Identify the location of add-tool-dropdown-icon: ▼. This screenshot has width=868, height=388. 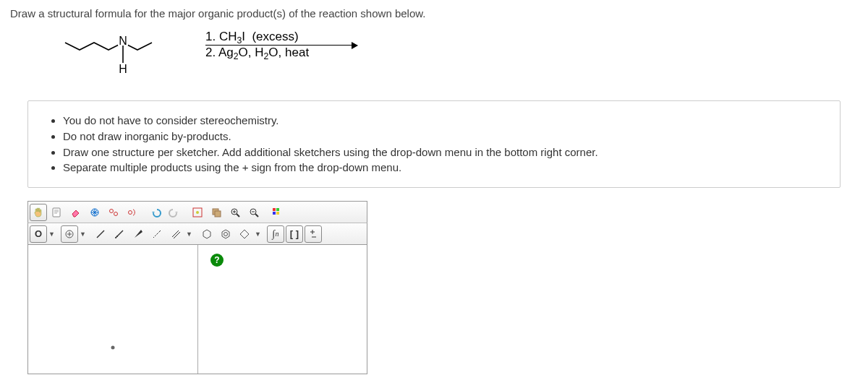
(82, 234).